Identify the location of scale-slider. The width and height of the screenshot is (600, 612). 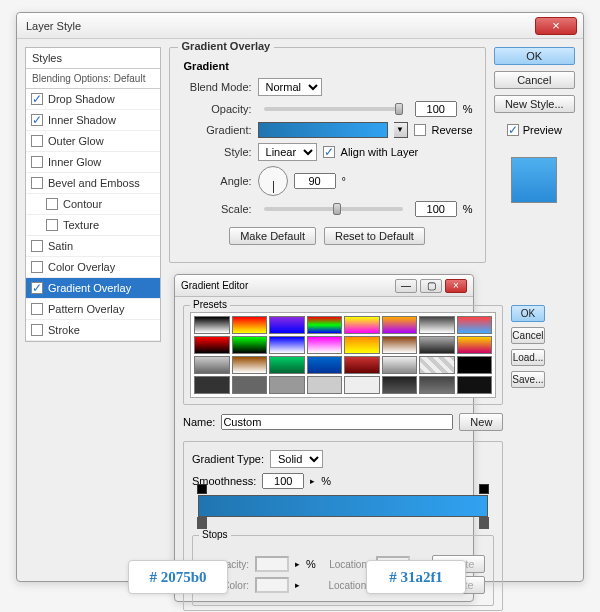
(334, 209).